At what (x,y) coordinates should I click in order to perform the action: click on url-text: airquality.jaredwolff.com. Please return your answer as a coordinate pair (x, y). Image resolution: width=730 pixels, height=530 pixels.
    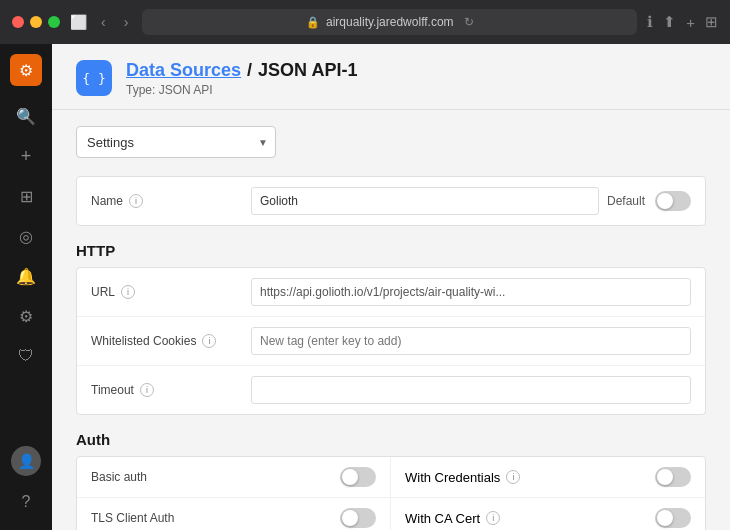
    Looking at the image, I should click on (390, 22).